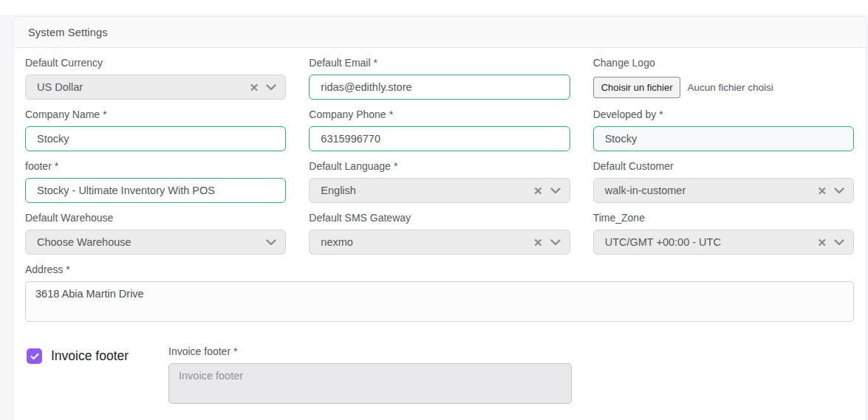 The height and width of the screenshot is (420, 868). Describe the element at coordinates (439, 218) in the screenshot. I see `default-sms-gateway-label: Default SMS Gateway` at that location.